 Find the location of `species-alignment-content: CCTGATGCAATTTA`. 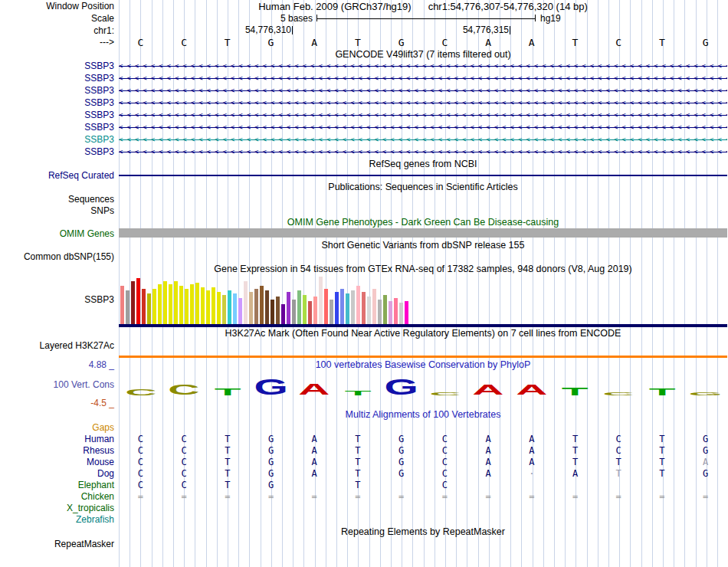

species-alignment-content: CCTGATGCAATTTA is located at coordinates (423, 461).